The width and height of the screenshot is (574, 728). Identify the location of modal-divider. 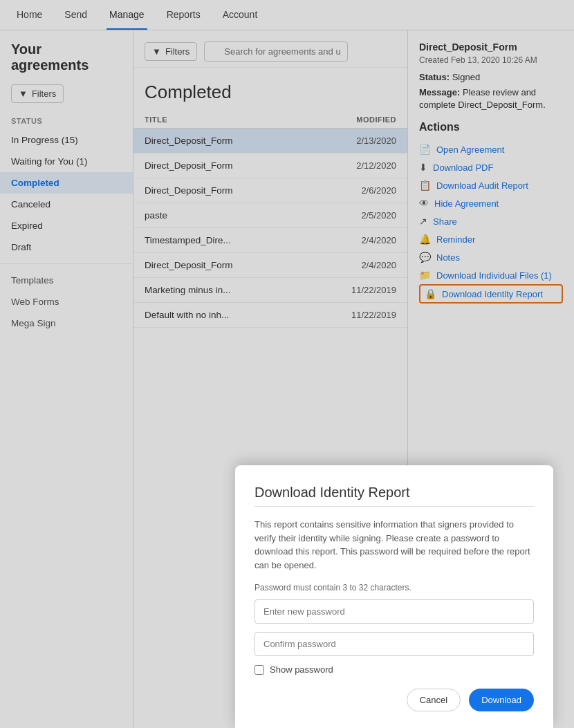
(394, 506).